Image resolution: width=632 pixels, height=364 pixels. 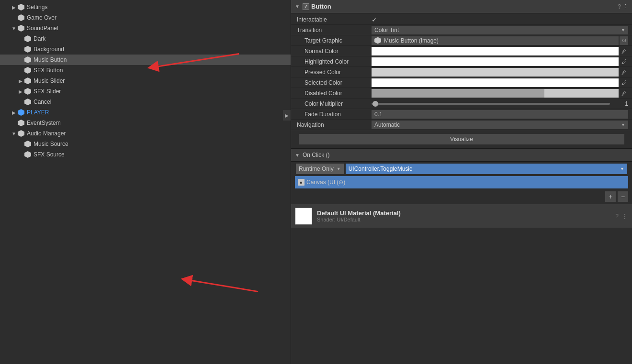 I want to click on visualize-row: Visualize, so click(x=462, y=139).